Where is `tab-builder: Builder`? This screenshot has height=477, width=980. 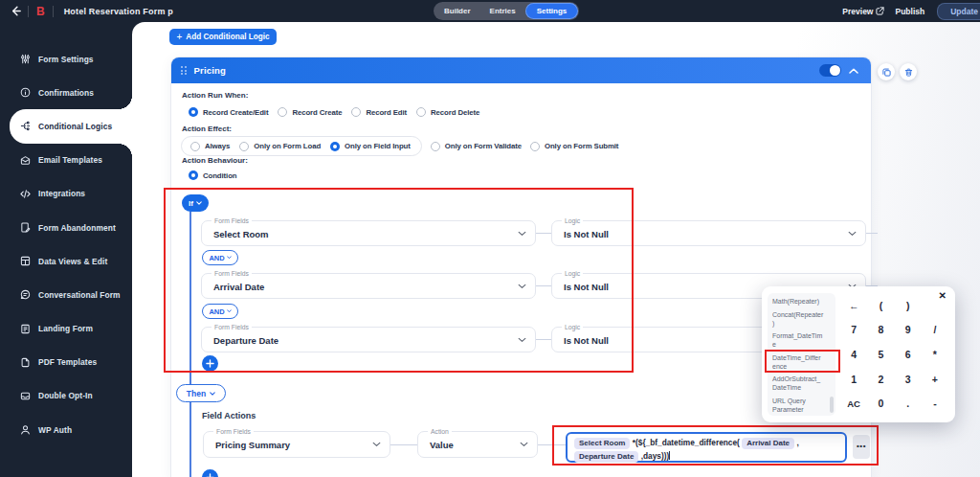
tab-builder: Builder is located at coordinates (457, 11).